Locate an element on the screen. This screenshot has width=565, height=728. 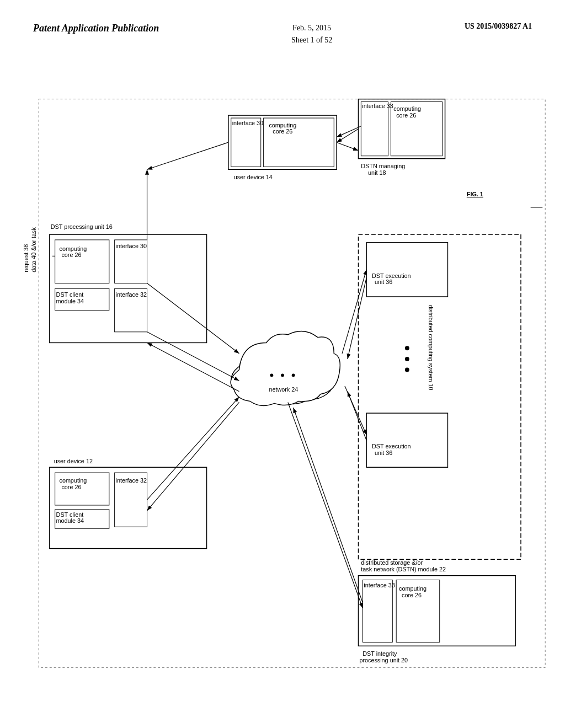
arrow-exec-bot-to-net is located at coordinates (357, 416).